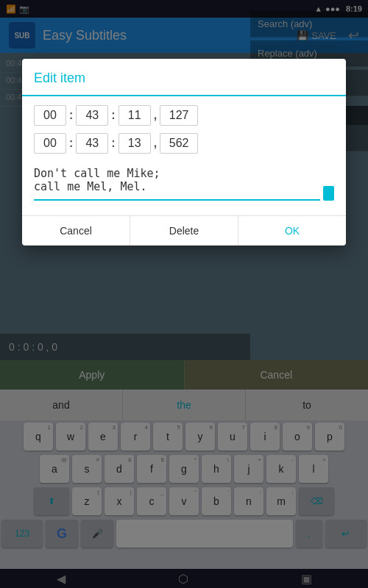 This screenshot has height=588, width=368. Describe the element at coordinates (179, 115) in the screenshot. I see `start-ms-field` at that location.